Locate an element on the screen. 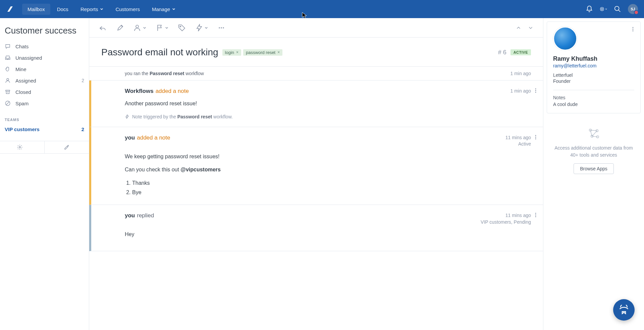  conversation-toolbar is located at coordinates (316, 28).